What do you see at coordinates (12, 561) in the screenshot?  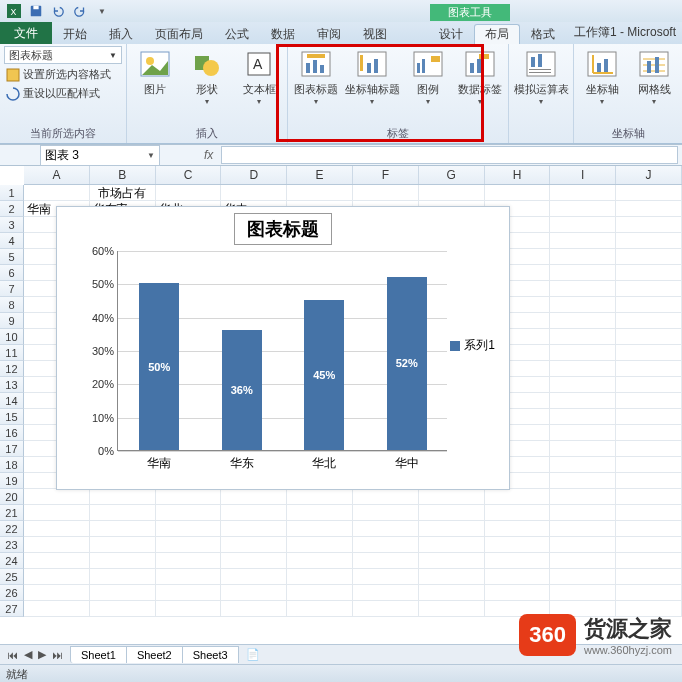 I see `row-header: 24` at bounding box center [12, 561].